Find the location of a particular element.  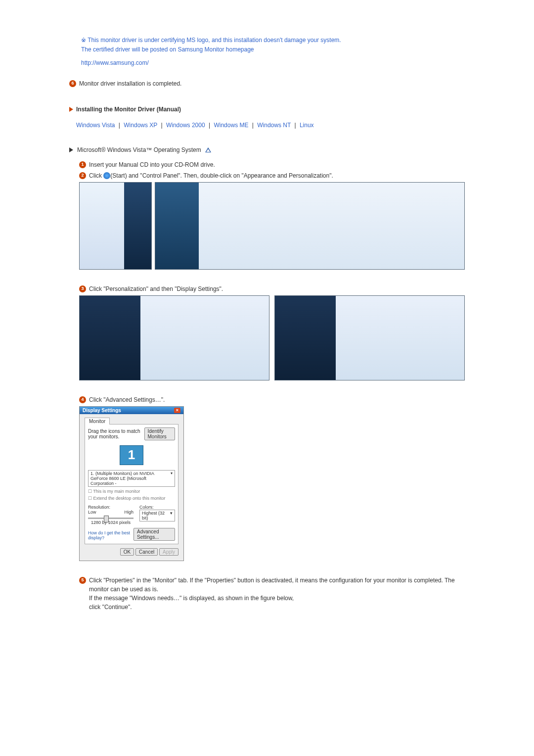

link-windows-vista: Windows Vista is located at coordinates (95, 125).